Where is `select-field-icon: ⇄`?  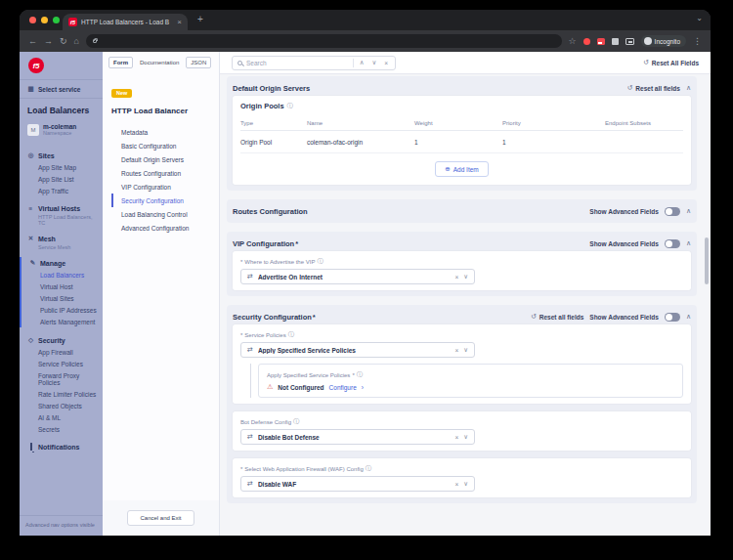
select-field-icon: ⇄ is located at coordinates (250, 437).